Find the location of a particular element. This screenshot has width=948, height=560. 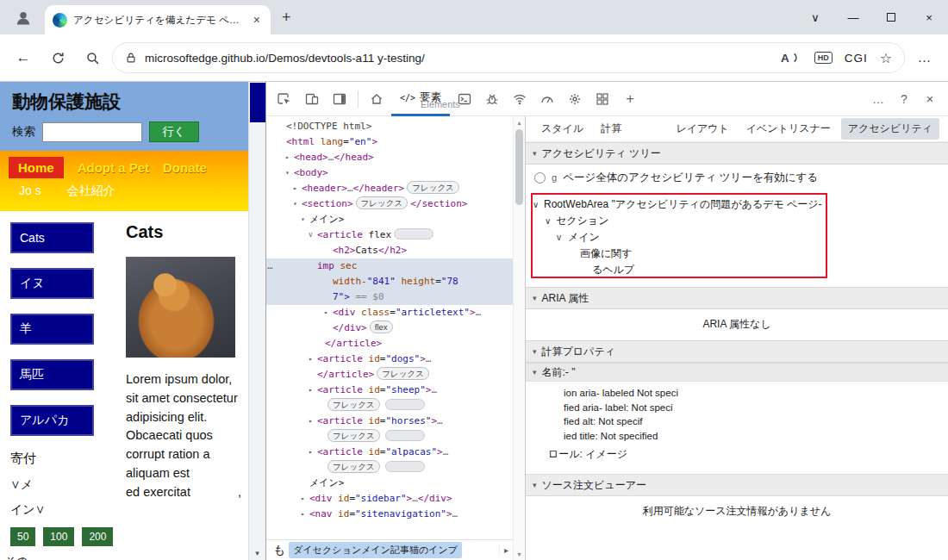

scroll-down-icon: ▾ is located at coordinates (519, 554).